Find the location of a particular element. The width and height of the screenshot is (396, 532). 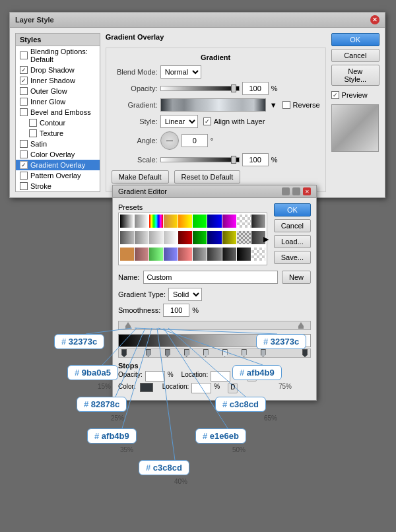

scale-thumb is located at coordinates (234, 160).